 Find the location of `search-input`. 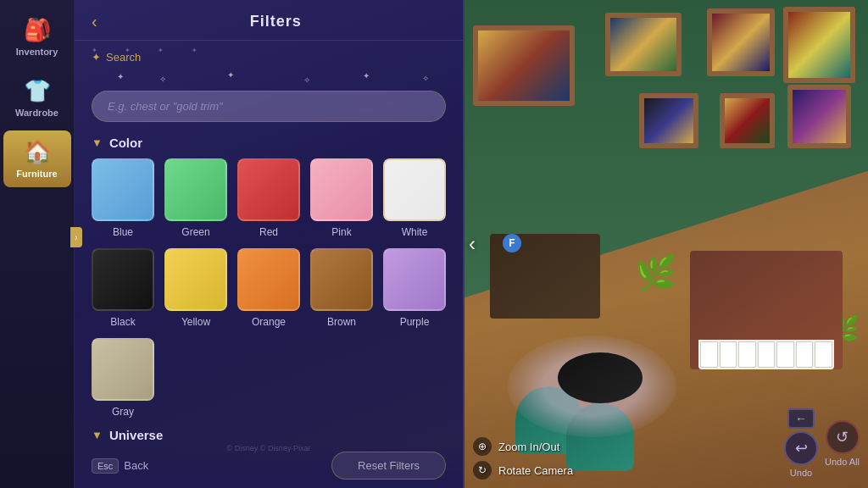

search-input is located at coordinates (269, 107).